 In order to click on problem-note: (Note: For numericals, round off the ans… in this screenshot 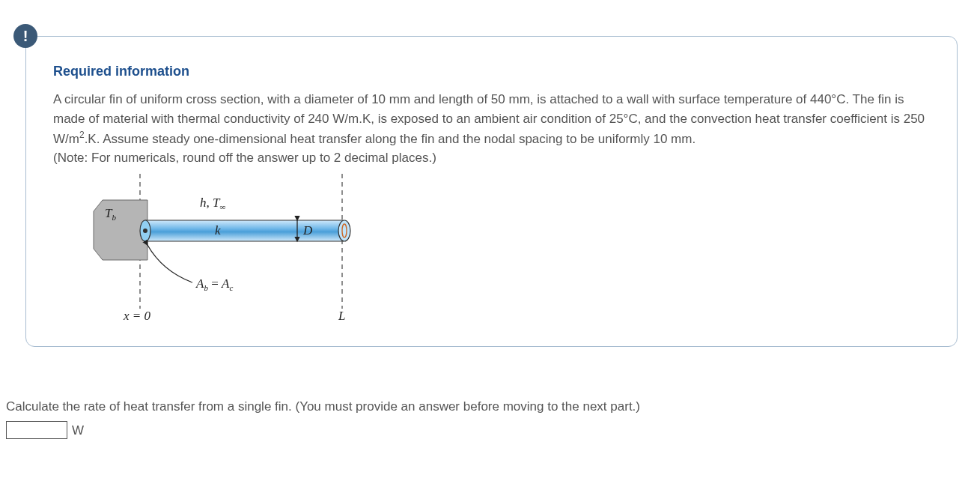, I will do `click(245, 157)`.